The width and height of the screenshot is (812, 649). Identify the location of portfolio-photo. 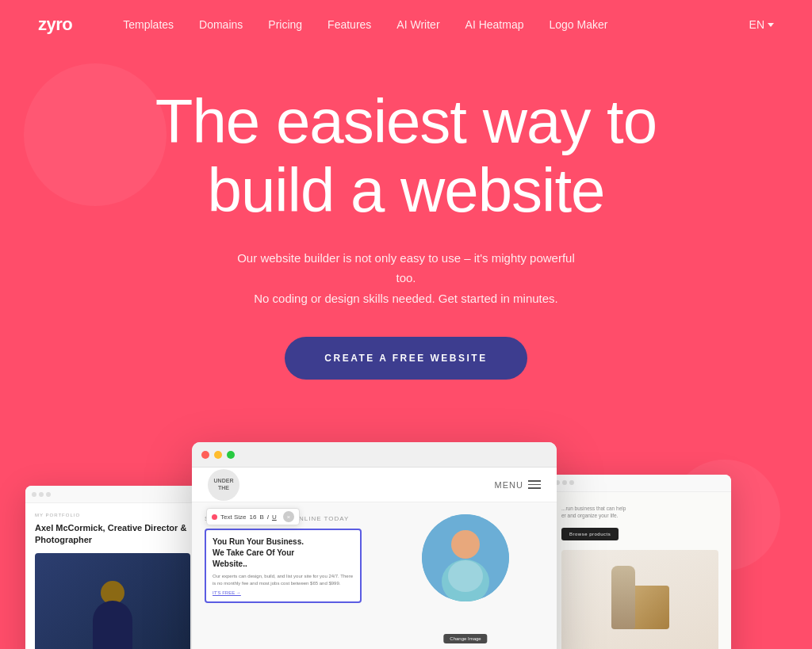
(113, 601).